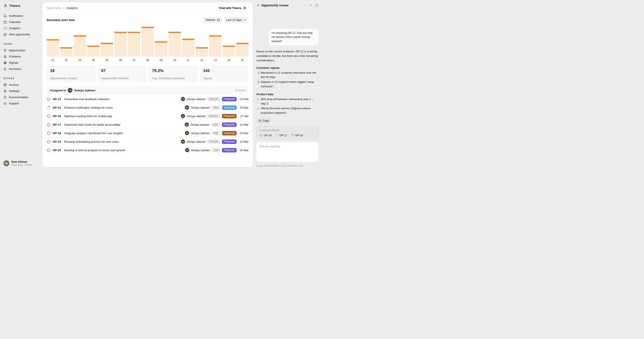  What do you see at coordinates (242, 60) in the screenshot?
I see `chart-bar-label: 15` at bounding box center [242, 60].